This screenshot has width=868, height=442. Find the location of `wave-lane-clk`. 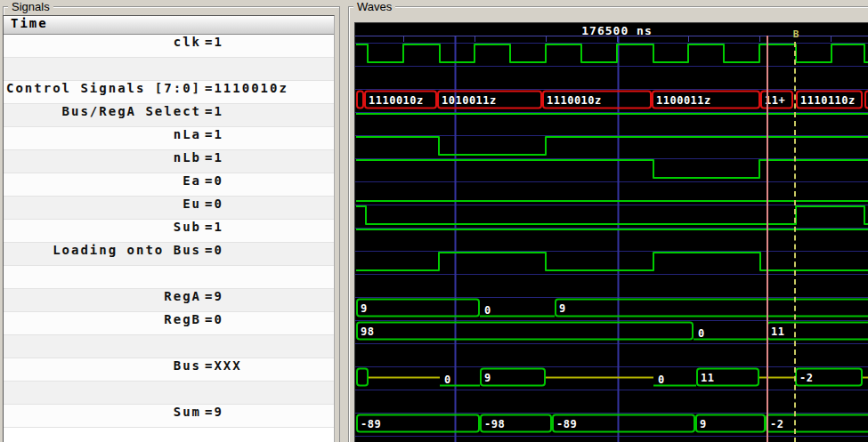

wave-lane-clk is located at coordinates (612, 53).